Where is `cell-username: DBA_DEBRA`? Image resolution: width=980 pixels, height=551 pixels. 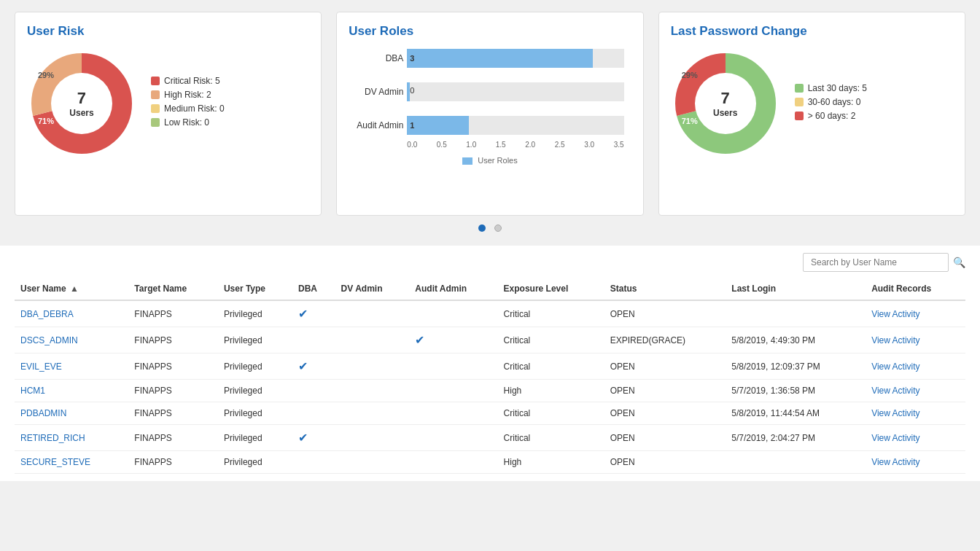 cell-username: DBA_DEBRA is located at coordinates (71, 313).